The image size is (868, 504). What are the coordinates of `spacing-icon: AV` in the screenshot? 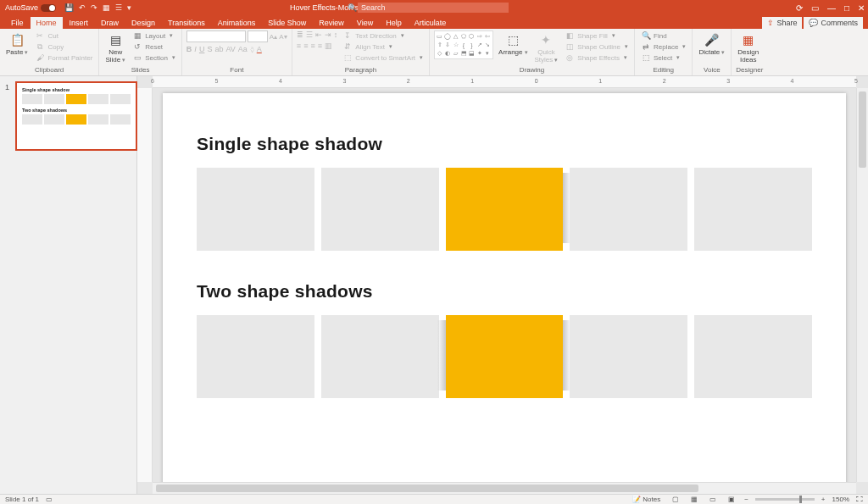 It's located at (231, 49).